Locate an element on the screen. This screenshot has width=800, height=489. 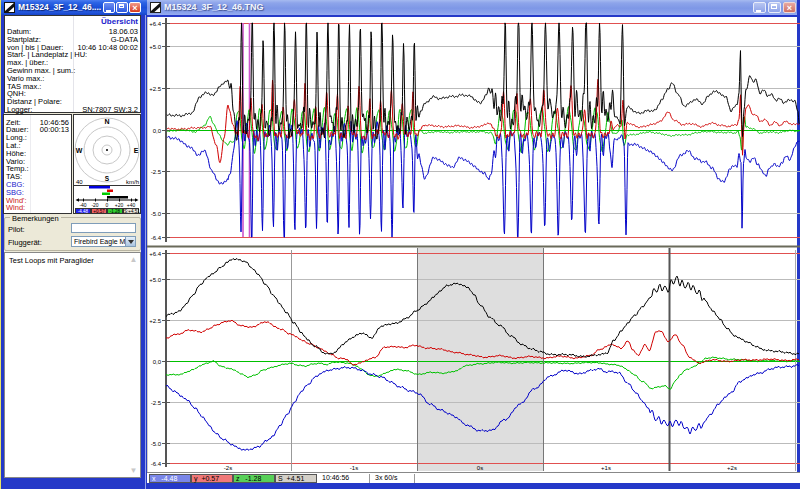
svg-text: 0s is located at coordinates (480, 468).